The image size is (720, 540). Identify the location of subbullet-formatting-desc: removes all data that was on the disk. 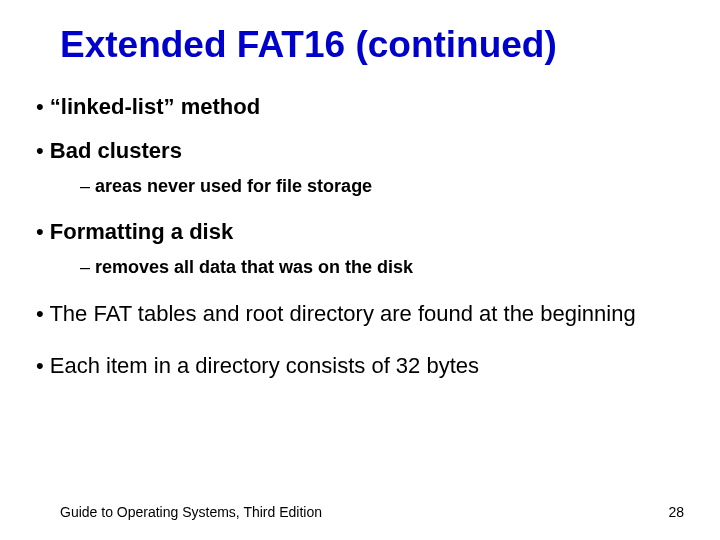
(382, 268).